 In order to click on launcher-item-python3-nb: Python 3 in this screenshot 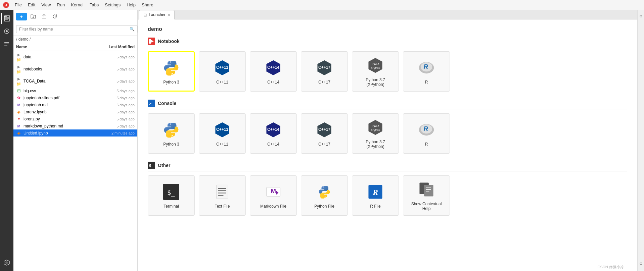, I will do `click(171, 71)`.